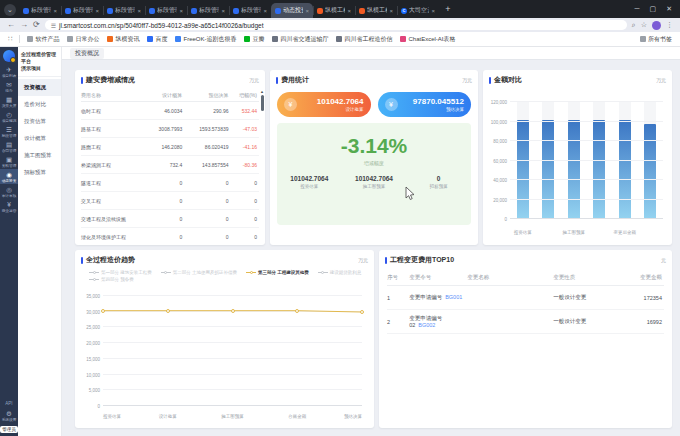 Image resolution: width=680 pixels, height=436 pixels. Describe the element at coordinates (410, 194) in the screenshot. I see `mouse-cursor` at that location.